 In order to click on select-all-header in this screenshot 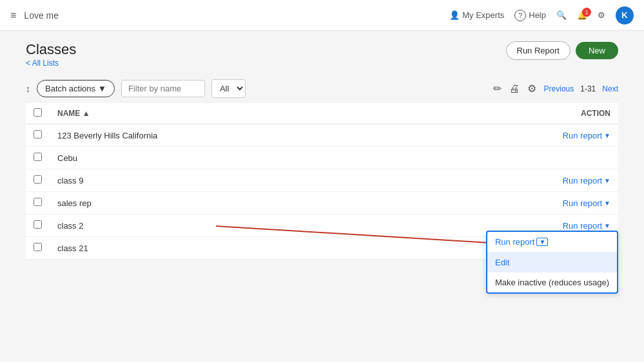, I will do `click(37, 113)`.